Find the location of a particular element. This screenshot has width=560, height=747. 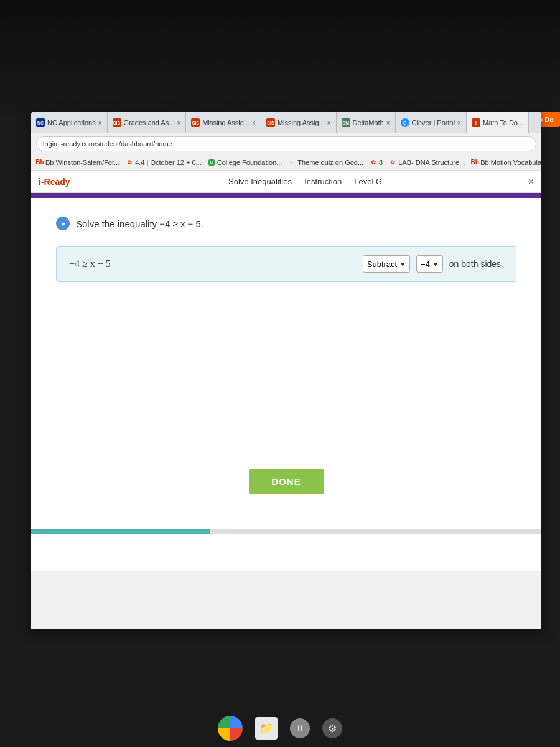

sis-missing2-favicon: SIS is located at coordinates (271, 123).